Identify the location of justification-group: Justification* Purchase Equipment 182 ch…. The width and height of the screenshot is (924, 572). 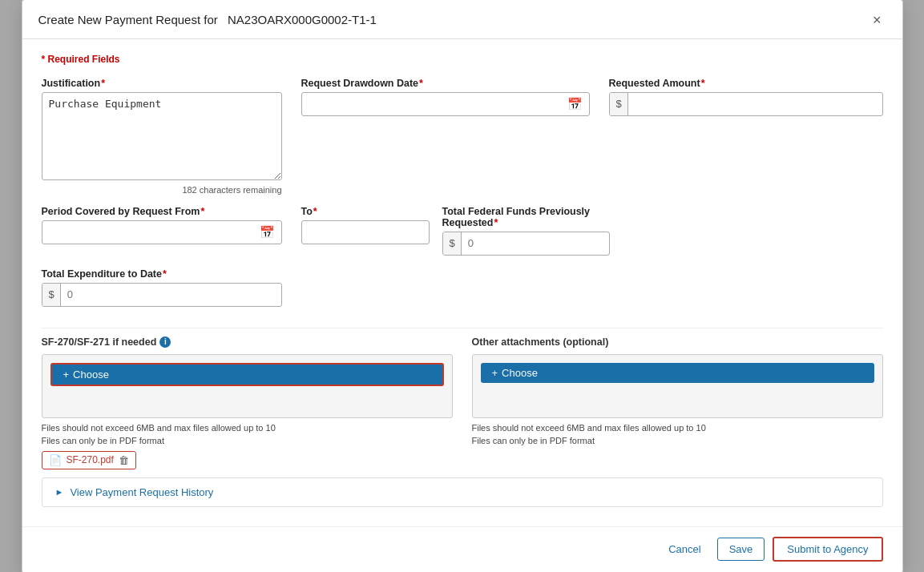
(162, 136).